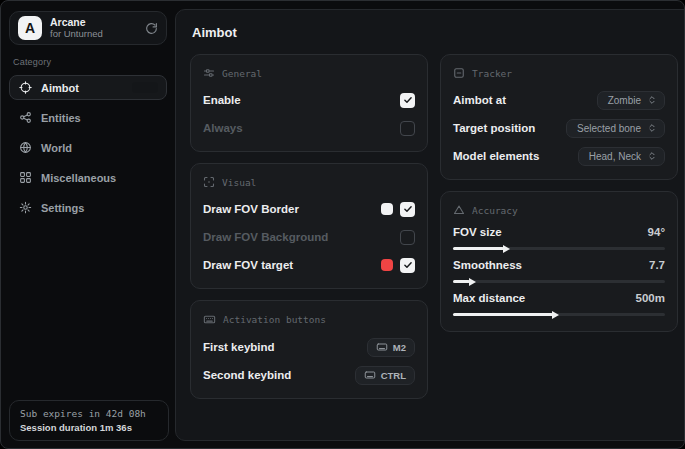 The image size is (685, 449). What do you see at coordinates (559, 117) in the screenshot?
I see `card-tracker: Tracker Aimbot at Zombie Target position` at bounding box center [559, 117].